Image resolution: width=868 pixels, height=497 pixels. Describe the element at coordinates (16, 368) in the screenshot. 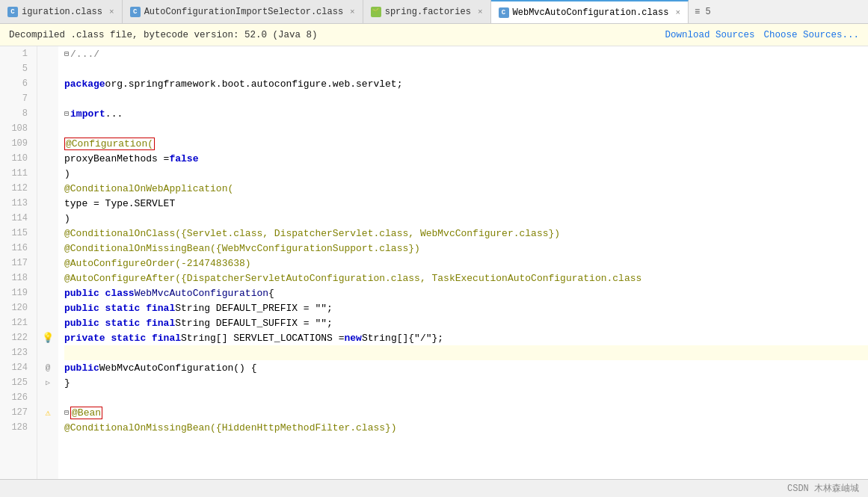

I see `line-number: 124` at that location.